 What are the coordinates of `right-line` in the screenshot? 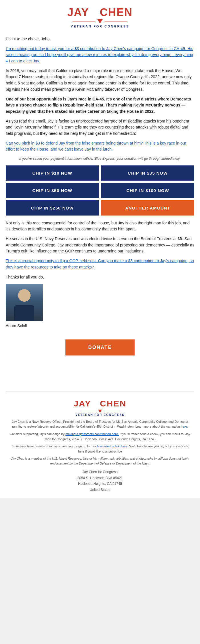 It's located at (116, 21).